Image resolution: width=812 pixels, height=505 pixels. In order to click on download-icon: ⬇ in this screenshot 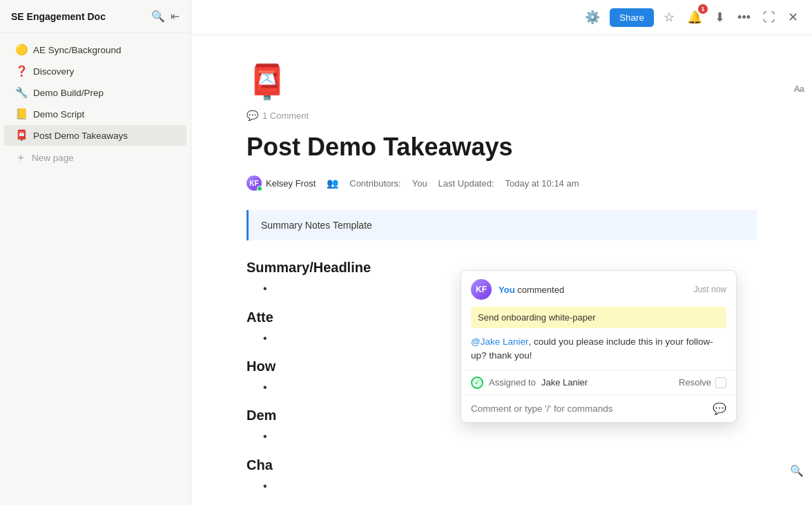, I will do `click(719, 17)`.